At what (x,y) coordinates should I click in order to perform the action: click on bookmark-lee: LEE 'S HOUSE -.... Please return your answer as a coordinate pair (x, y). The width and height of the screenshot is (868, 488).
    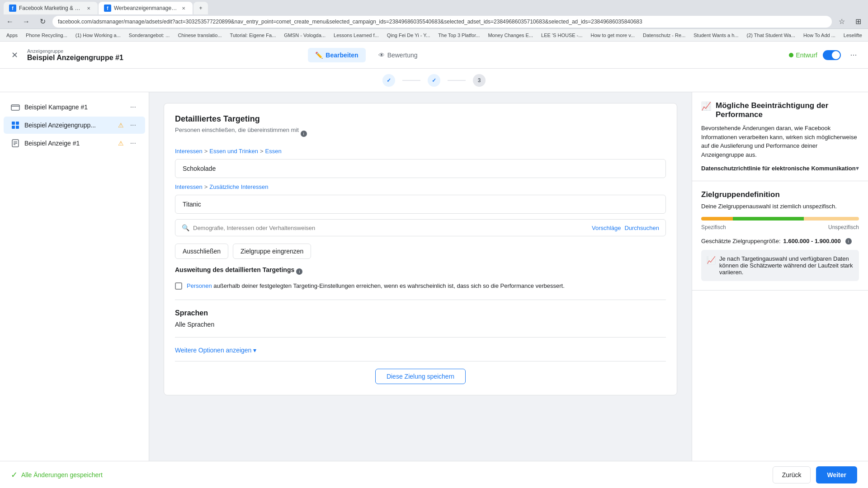
    Looking at the image, I should click on (561, 35).